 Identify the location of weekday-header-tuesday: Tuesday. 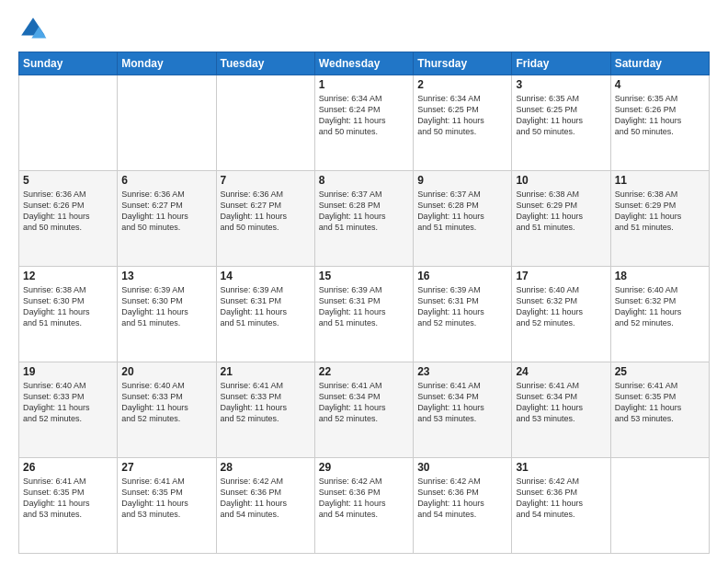
(265, 64).